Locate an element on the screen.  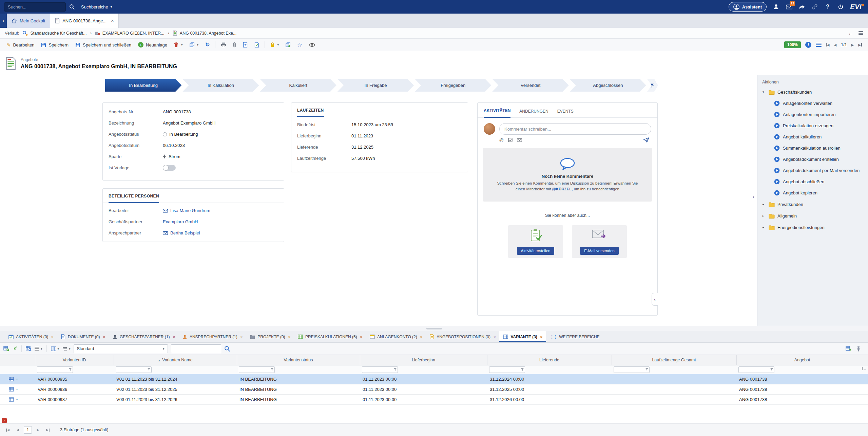
action-group-privatkunden: ▸ Privatkunden is located at coordinates (813, 204).